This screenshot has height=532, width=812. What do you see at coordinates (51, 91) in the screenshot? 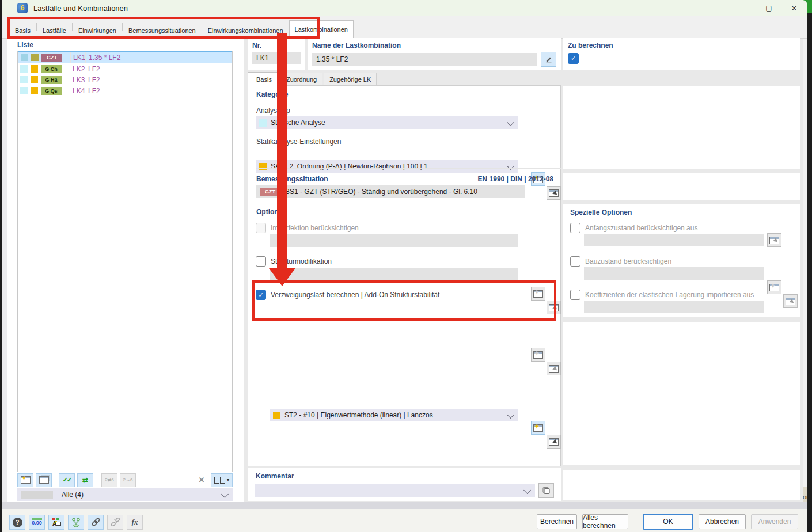
I see `design-situation-badge: G Qs` at bounding box center [51, 91].